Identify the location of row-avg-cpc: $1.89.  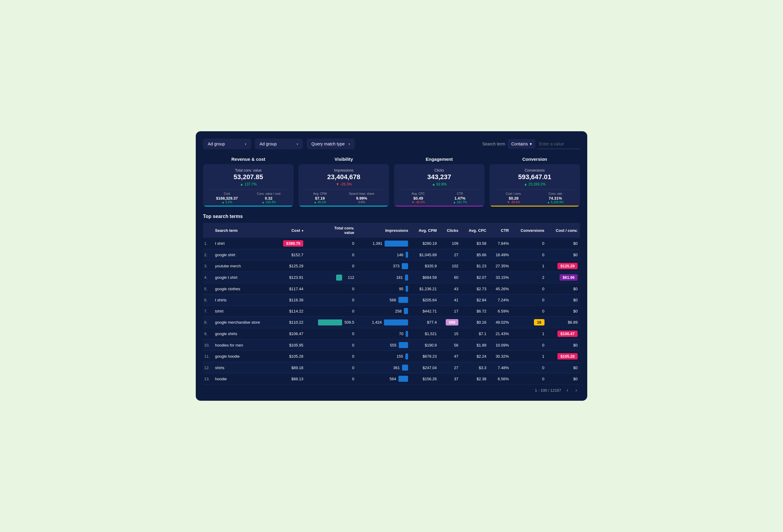
(475, 345).